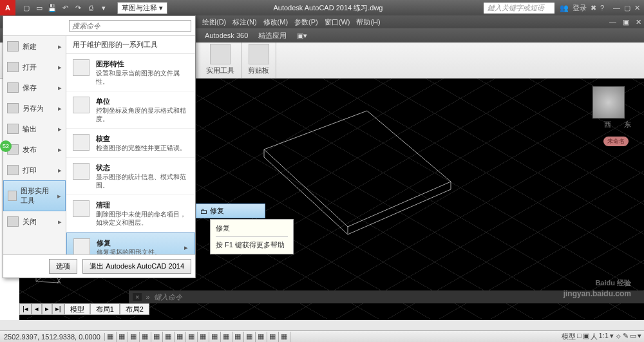 This screenshot has width=644, height=342. What do you see at coordinates (231, 211) in the screenshot?
I see `submenu-recover: 🗀 修复` at bounding box center [231, 211].